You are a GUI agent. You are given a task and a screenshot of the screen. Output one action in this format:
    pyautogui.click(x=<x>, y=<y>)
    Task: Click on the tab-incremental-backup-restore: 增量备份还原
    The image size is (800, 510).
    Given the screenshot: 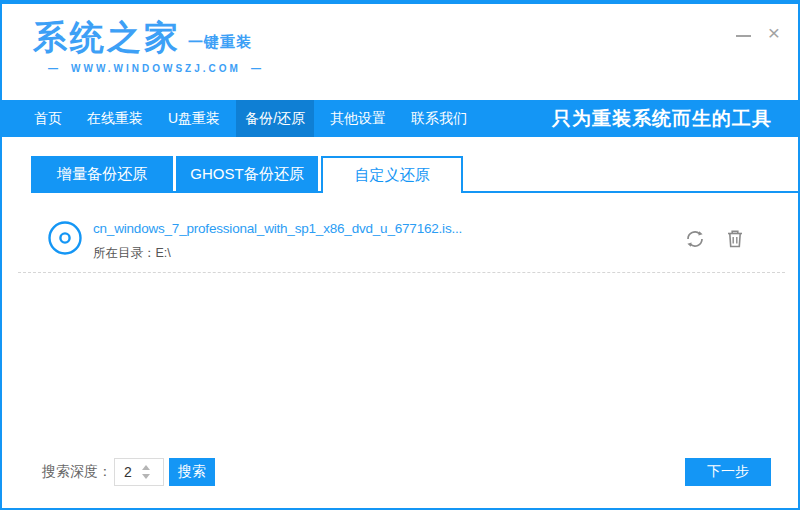 What is the action you would take?
    pyautogui.click(x=102, y=174)
    